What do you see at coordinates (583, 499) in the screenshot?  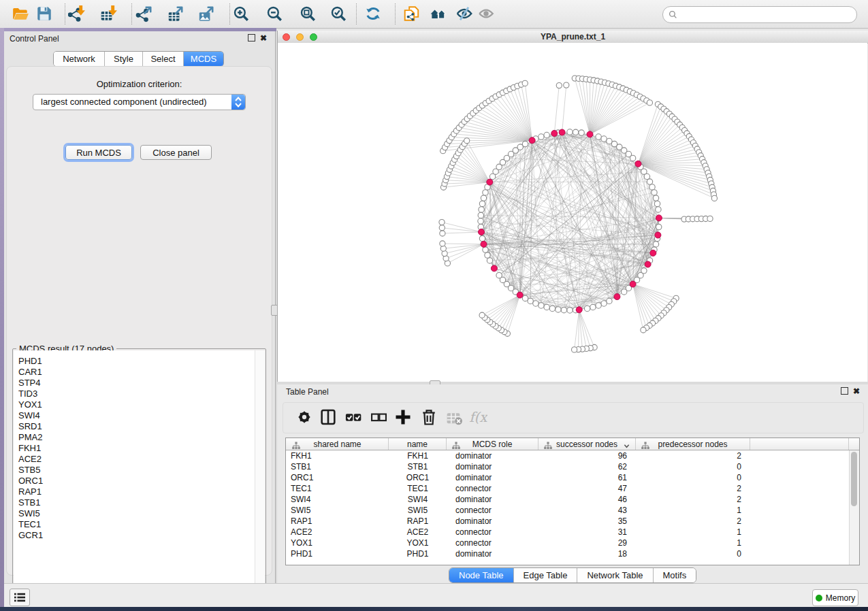 I see `cell-successor-nodes: 46` at bounding box center [583, 499].